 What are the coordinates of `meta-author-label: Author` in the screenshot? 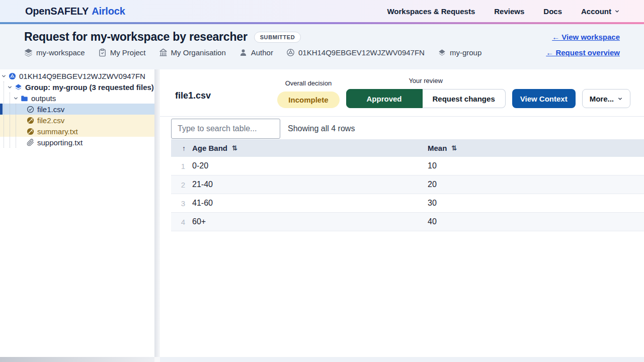 It's located at (262, 52).